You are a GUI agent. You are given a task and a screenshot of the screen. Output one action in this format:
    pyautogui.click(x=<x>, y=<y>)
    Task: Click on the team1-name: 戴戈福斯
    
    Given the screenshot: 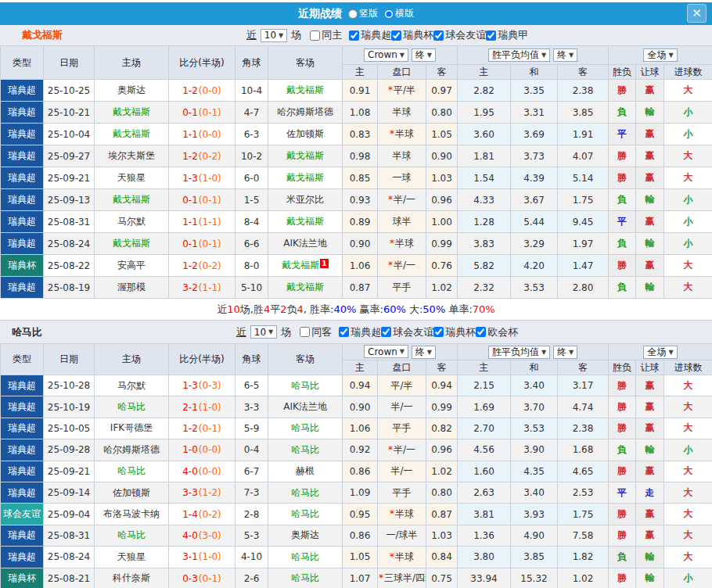 What is the action you would take?
    pyautogui.click(x=31, y=35)
    